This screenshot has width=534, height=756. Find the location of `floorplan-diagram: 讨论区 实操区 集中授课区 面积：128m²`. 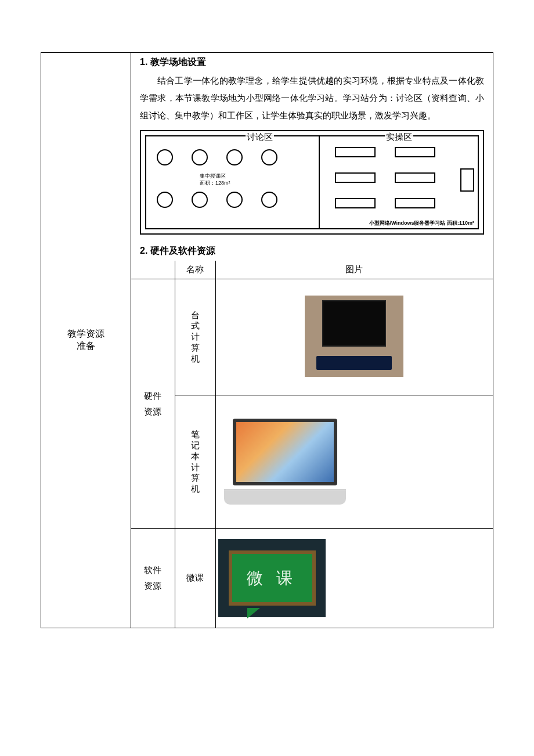

floorplan-diagram: 讨论区 实操区 集中授课区 面积：128m² is located at coordinates (312, 182).